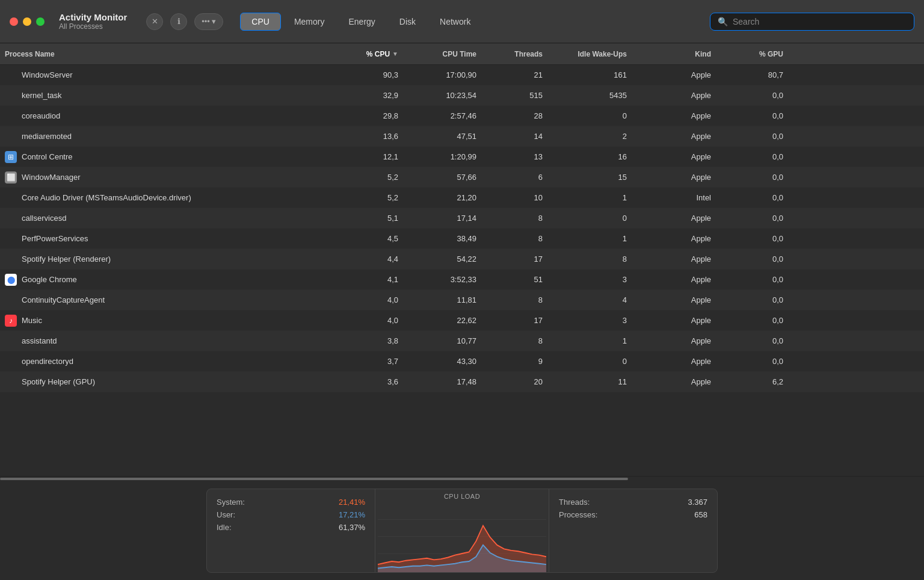  Describe the element at coordinates (819, 22) in the screenshot. I see `search-input` at that location.